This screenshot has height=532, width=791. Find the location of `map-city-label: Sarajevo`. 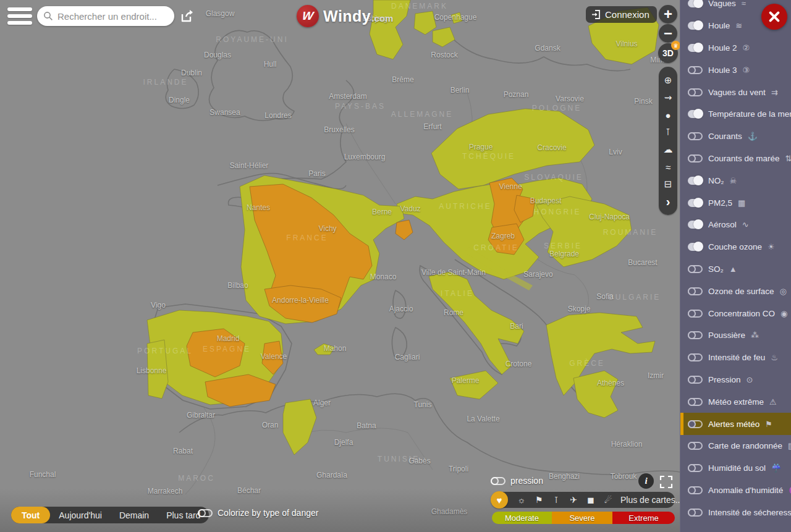

map-city-label: Sarajevo is located at coordinates (538, 274).